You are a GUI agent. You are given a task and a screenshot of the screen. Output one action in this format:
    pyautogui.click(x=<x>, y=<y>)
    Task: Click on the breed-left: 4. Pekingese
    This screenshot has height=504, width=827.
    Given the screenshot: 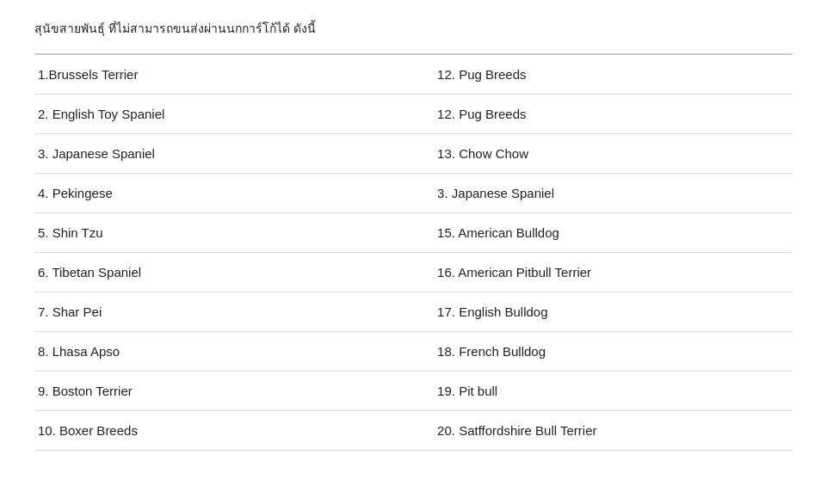 What is the action you would take?
    pyautogui.click(x=231, y=193)
    